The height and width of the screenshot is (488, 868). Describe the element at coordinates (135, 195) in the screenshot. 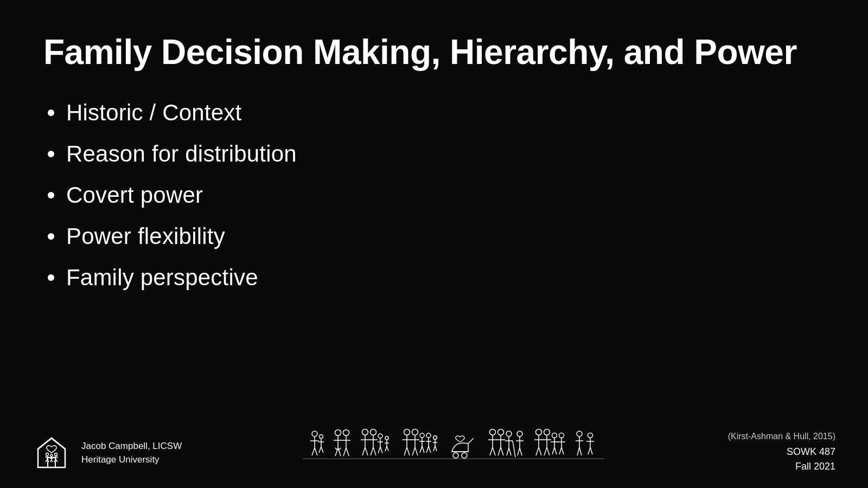

I see `bullet-text-3: Covert power` at that location.